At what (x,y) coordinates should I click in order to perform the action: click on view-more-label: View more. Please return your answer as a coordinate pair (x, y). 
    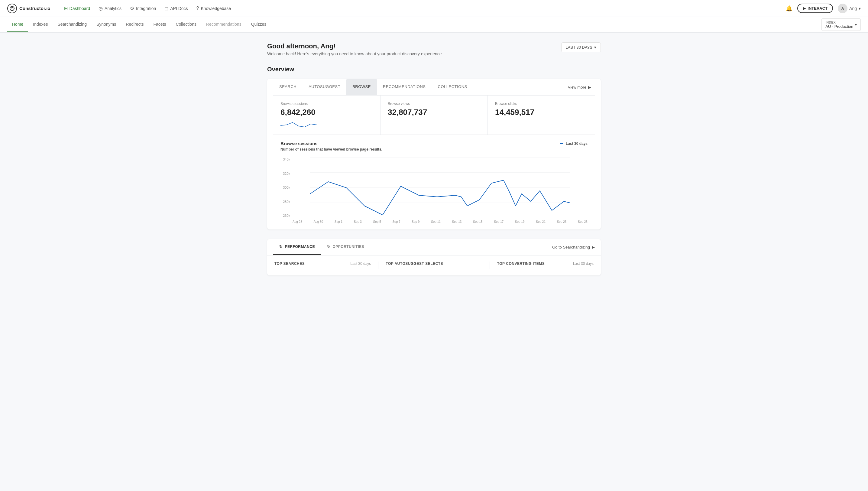
    Looking at the image, I should click on (577, 87).